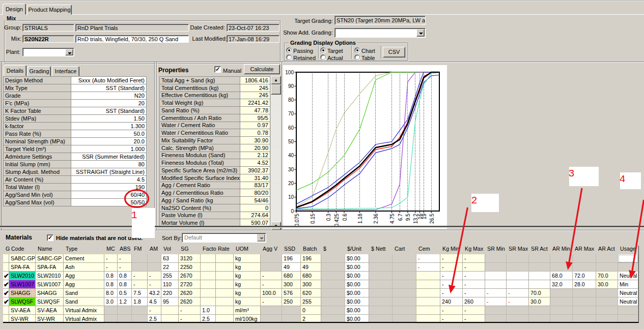 This screenshot has width=644, height=329. Describe the element at coordinates (291, 100) in the screenshot. I see `svg-text: 80` at that location.